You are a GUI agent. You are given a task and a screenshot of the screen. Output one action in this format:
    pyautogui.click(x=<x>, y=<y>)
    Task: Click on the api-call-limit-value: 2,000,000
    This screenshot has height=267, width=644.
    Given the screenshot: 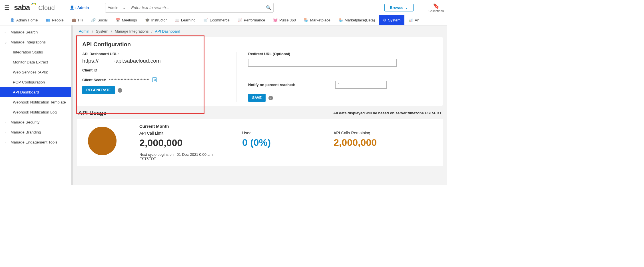 What is the action you would take?
    pyautogui.click(x=182, y=143)
    